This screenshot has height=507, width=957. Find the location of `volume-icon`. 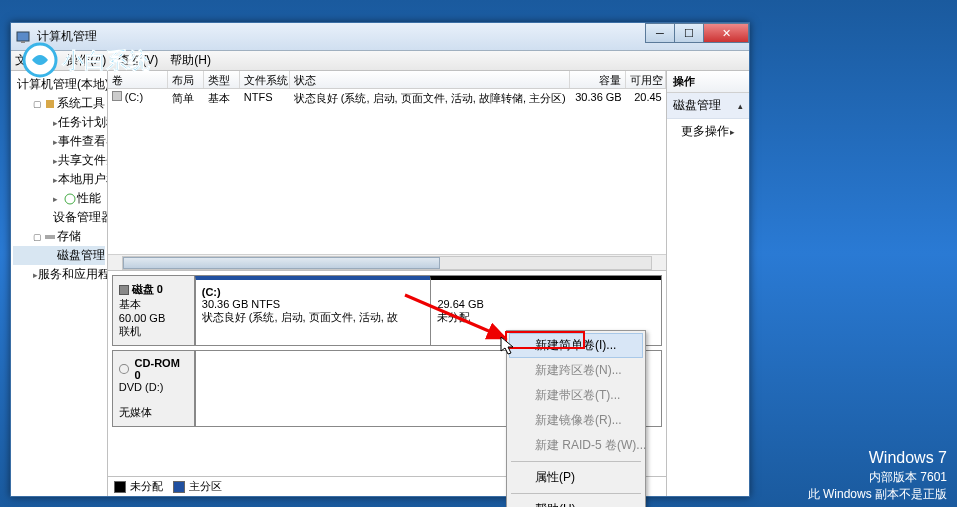

volume-icon is located at coordinates (117, 96).